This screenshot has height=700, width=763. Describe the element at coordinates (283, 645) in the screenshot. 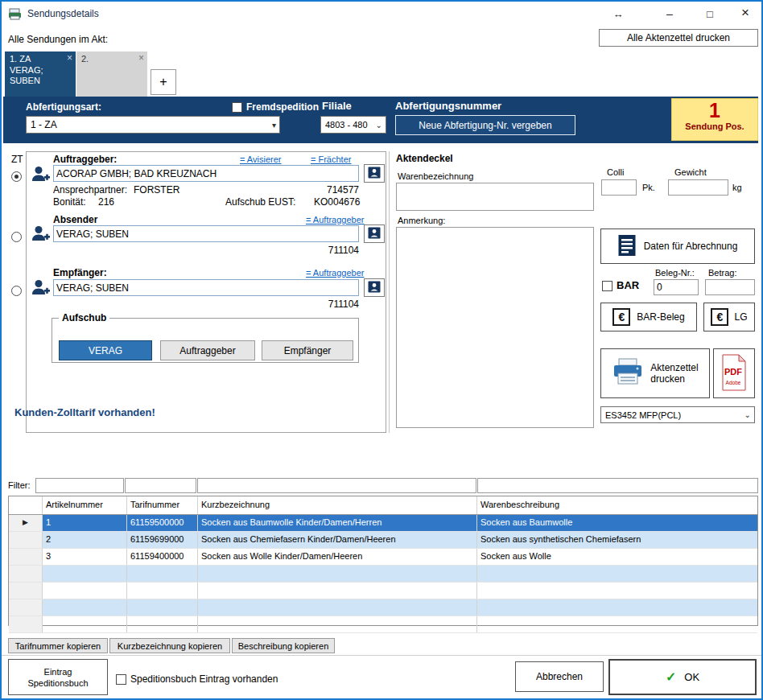

I see `copy-beschreibung-button: Beschreibung kopieren` at that location.